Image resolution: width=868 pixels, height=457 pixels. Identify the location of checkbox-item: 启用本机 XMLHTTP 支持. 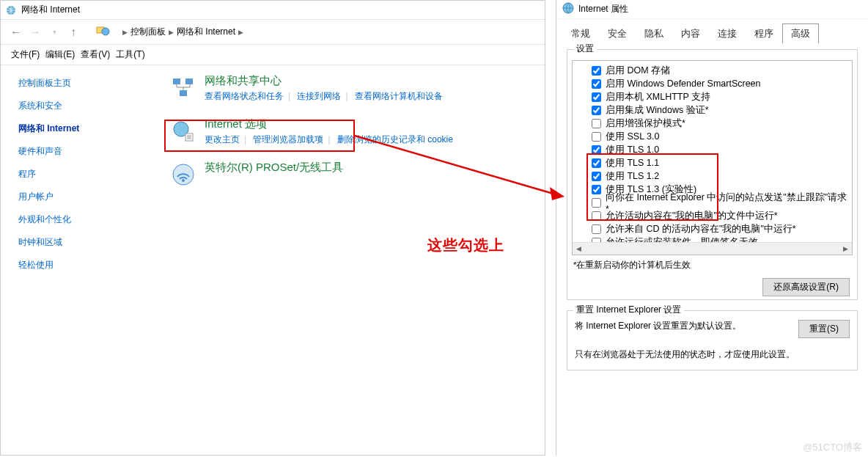
(720, 97).